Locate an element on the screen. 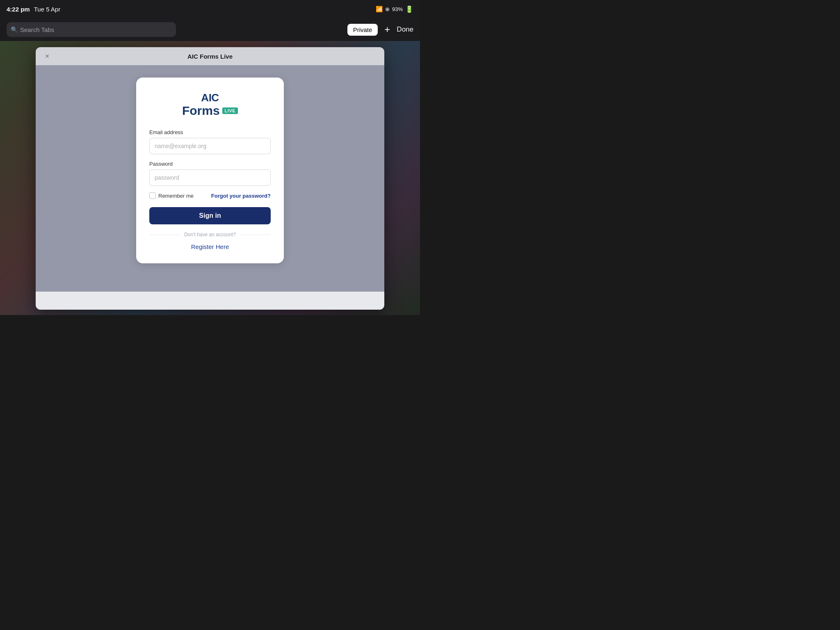  remember-me-group: Remember me is located at coordinates (171, 196).